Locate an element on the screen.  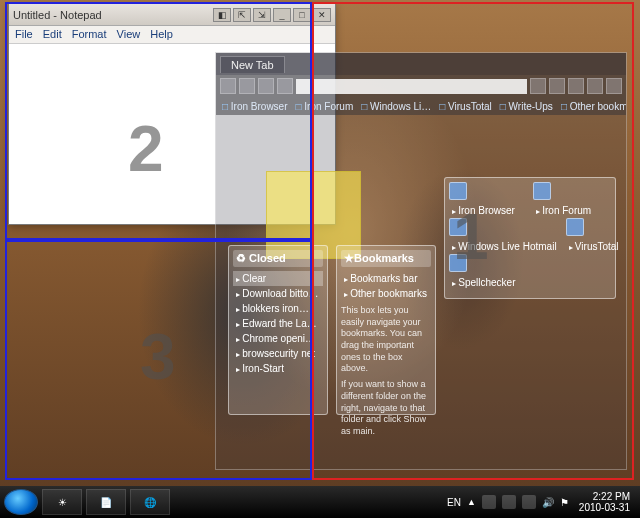
bookmarks-hint2: If you want to show a different folder o… is located at coordinates (386, 408).